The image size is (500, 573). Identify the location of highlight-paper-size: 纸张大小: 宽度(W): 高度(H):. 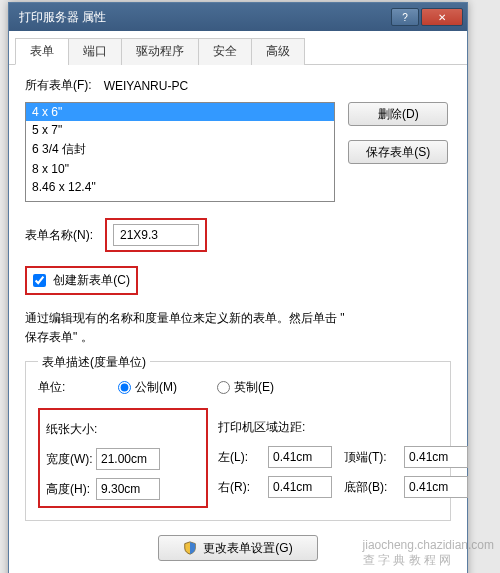
(123, 458).